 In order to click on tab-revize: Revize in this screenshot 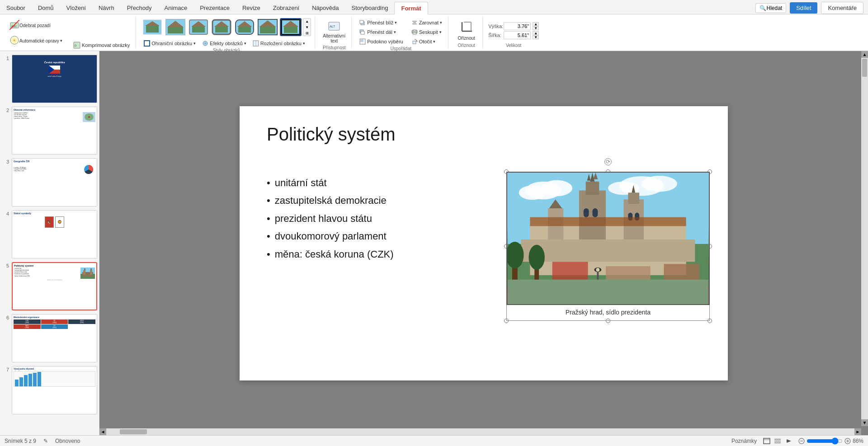, I will do `click(251, 8)`.